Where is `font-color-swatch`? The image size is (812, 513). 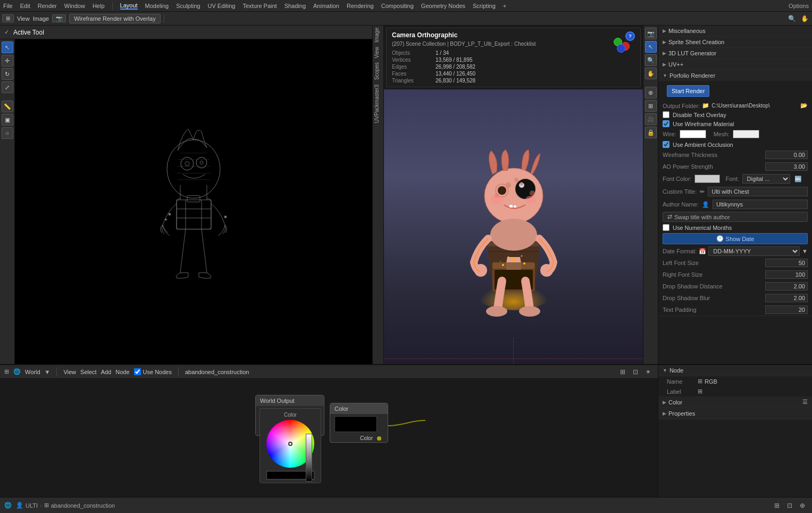 font-color-swatch is located at coordinates (707, 179).